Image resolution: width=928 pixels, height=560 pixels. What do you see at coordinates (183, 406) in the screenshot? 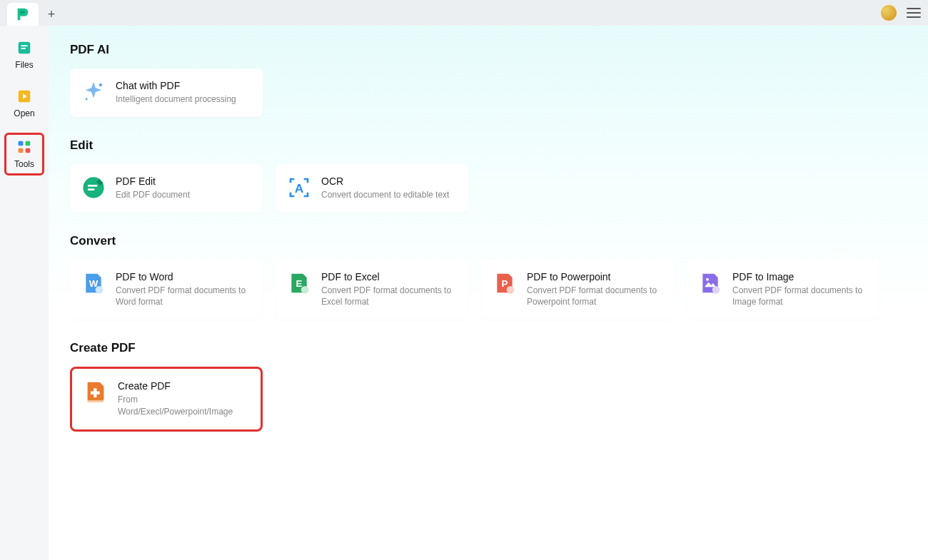
I see `card-desc: From Word/Execl/Powerpoint/Image` at bounding box center [183, 406].